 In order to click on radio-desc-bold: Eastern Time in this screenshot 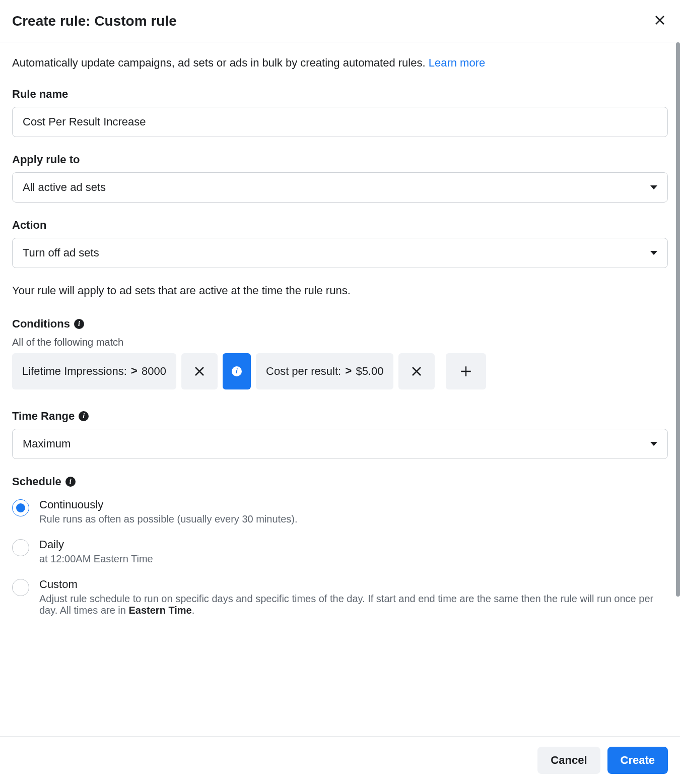, I will do `click(160, 610)`.